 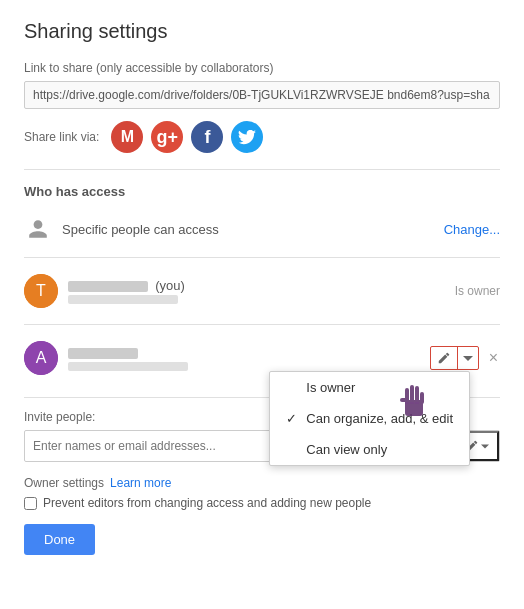 What do you see at coordinates (472, 230) in the screenshot?
I see `change-link: Change...` at bounding box center [472, 230].